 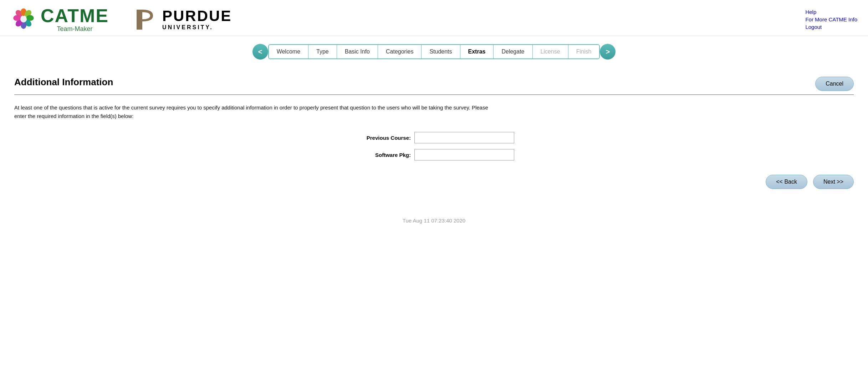 What do you see at coordinates (441, 52) in the screenshot?
I see `wizard-step-students: Students` at bounding box center [441, 52].